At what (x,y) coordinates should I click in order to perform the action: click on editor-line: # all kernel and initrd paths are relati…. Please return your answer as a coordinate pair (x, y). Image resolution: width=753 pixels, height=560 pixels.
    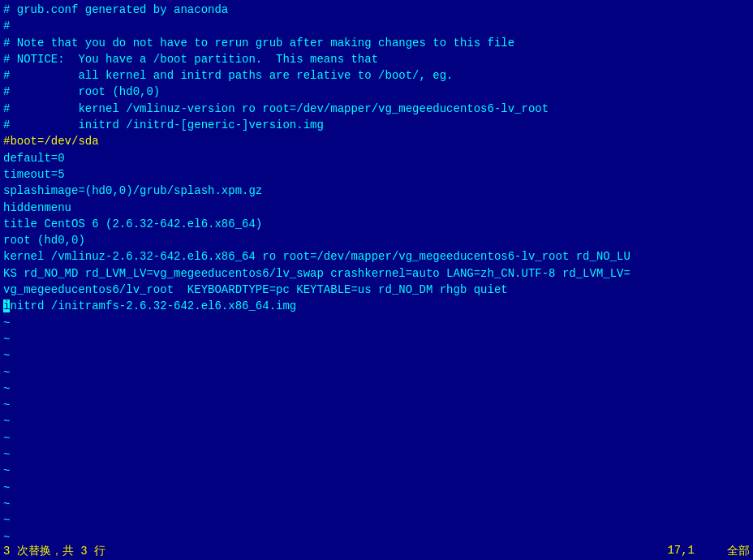
    Looking at the image, I should click on (376, 75).